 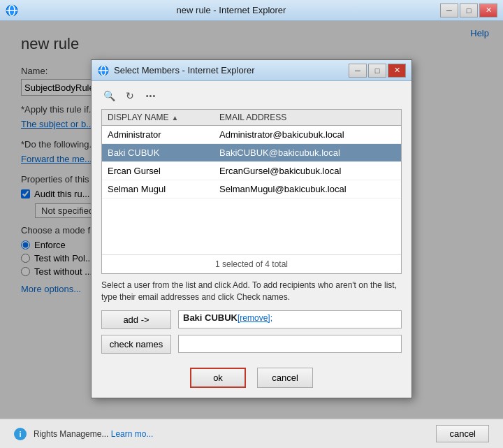 I want to click on refresh-icon: ↻, so click(x=130, y=96).